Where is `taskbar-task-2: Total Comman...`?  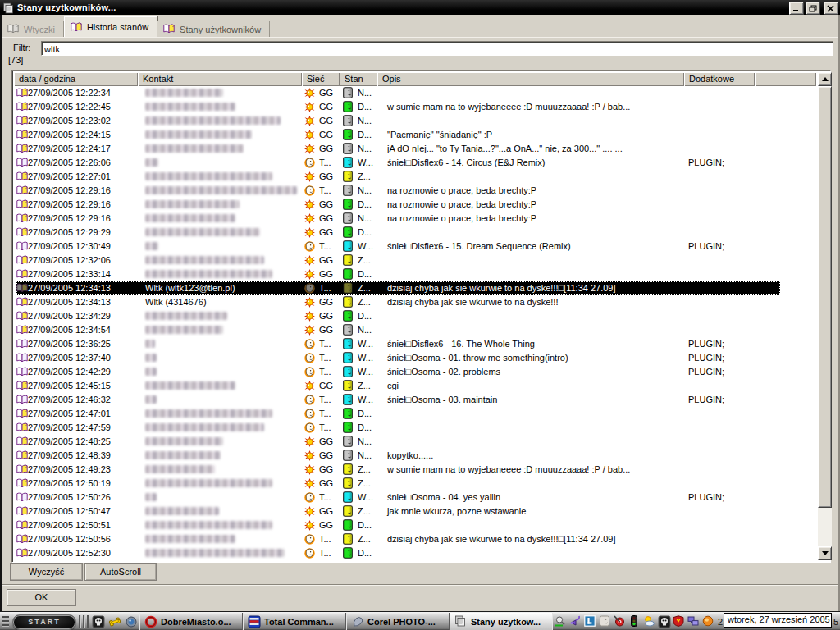
taskbar-task-2: Total Comman... is located at coordinates (294, 622).